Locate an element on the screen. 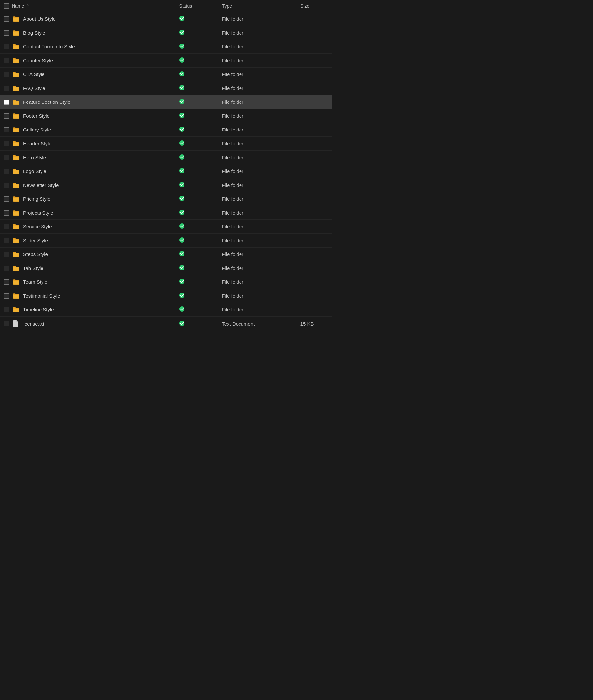  select-all-checkbox is located at coordinates (7, 6).